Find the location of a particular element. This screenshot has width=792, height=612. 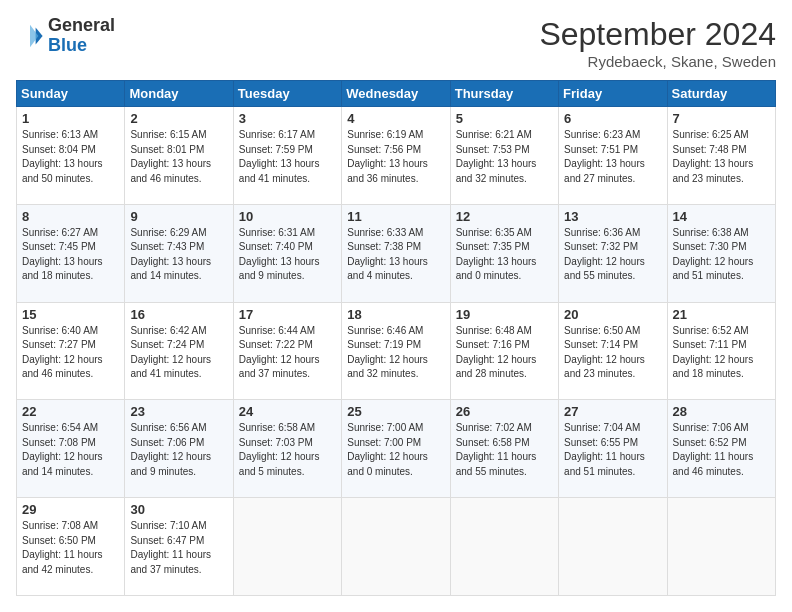

day-number: 12 is located at coordinates (504, 216).